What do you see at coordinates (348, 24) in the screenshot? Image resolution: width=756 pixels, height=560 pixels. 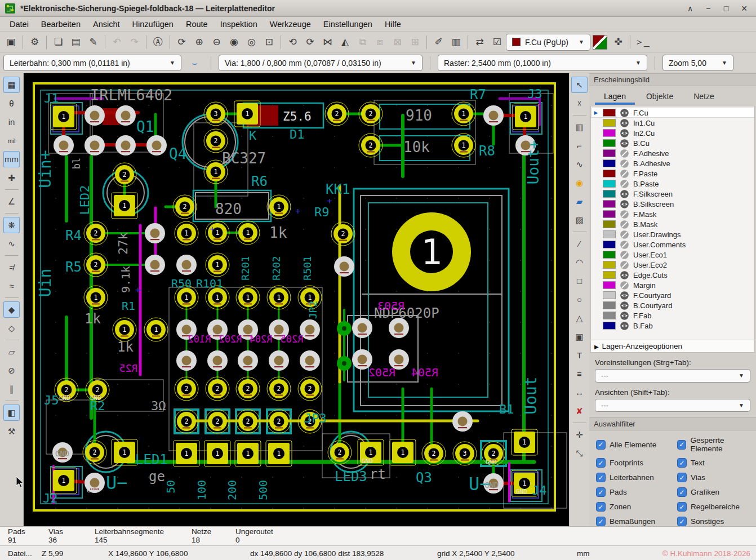 I see `menu-item-einstellungen: Einstellungen` at bounding box center [348, 24].